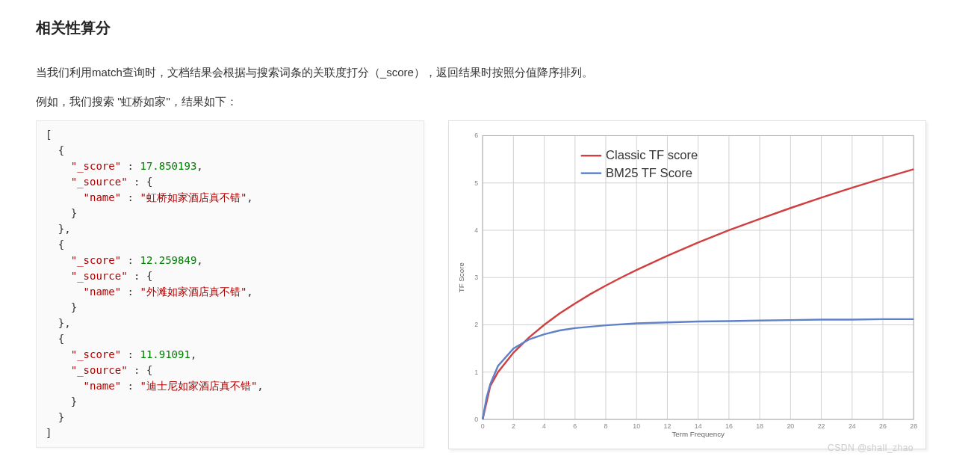  What do you see at coordinates (729, 426) in the screenshot?
I see `svg-text: 16` at bounding box center [729, 426].